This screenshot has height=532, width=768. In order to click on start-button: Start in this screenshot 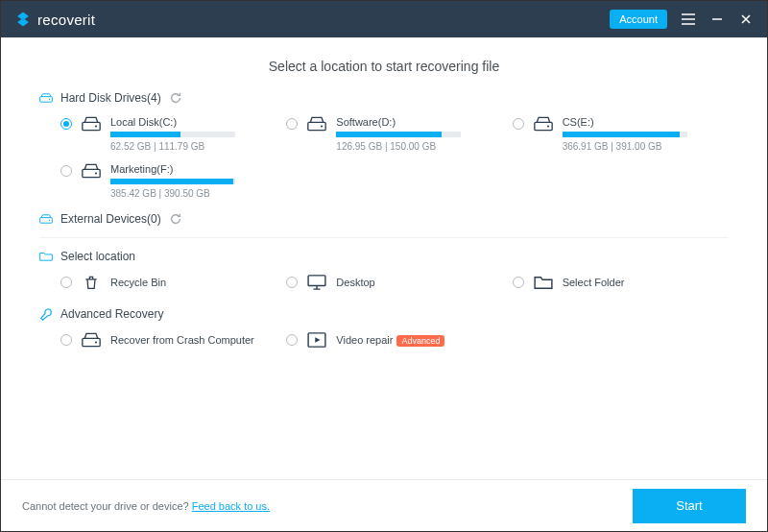, I will do `click(689, 506)`.